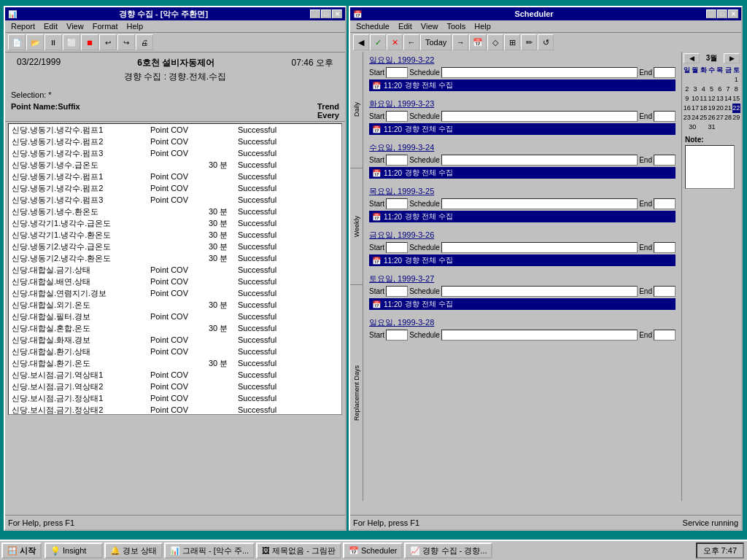 This screenshot has width=747, height=560. I want to click on sched-right-btn: →, so click(460, 42).